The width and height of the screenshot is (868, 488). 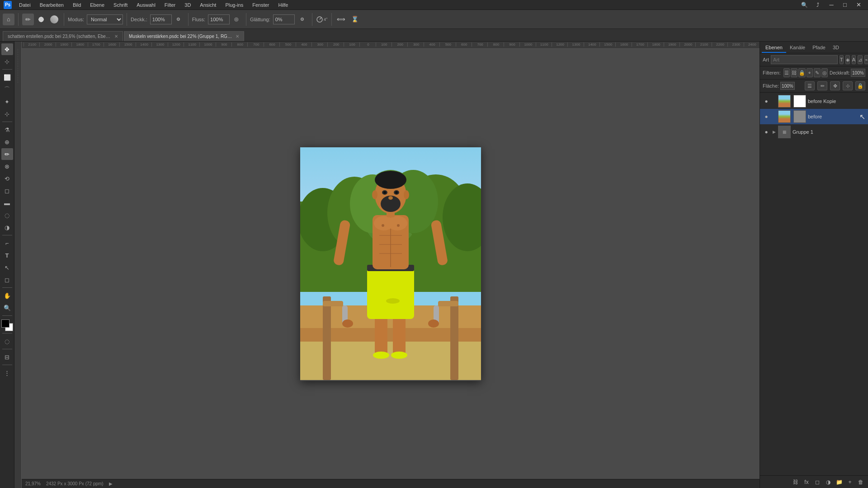 I want to click on lock-transparent-btn: ☰, so click(x=810, y=86).